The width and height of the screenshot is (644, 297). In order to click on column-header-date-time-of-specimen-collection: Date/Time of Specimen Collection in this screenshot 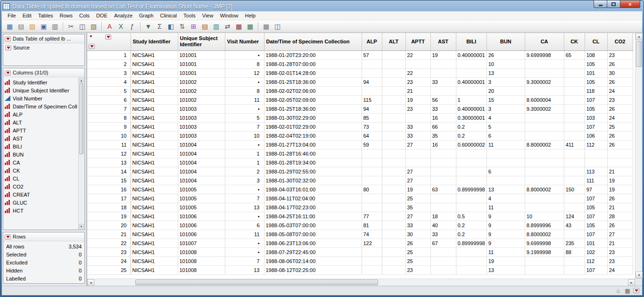, I will do `click(313, 41)`.